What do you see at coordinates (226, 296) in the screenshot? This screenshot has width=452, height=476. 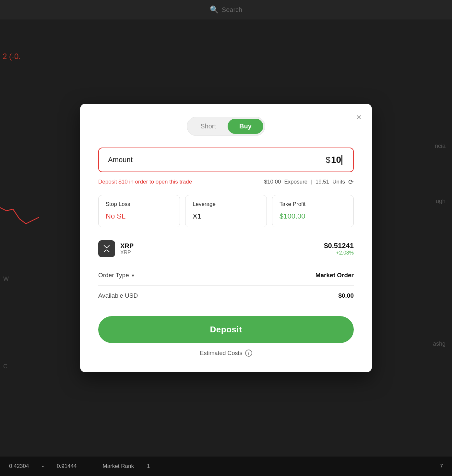 I see `available-usd-row: Available USD $0.00` at bounding box center [226, 296].